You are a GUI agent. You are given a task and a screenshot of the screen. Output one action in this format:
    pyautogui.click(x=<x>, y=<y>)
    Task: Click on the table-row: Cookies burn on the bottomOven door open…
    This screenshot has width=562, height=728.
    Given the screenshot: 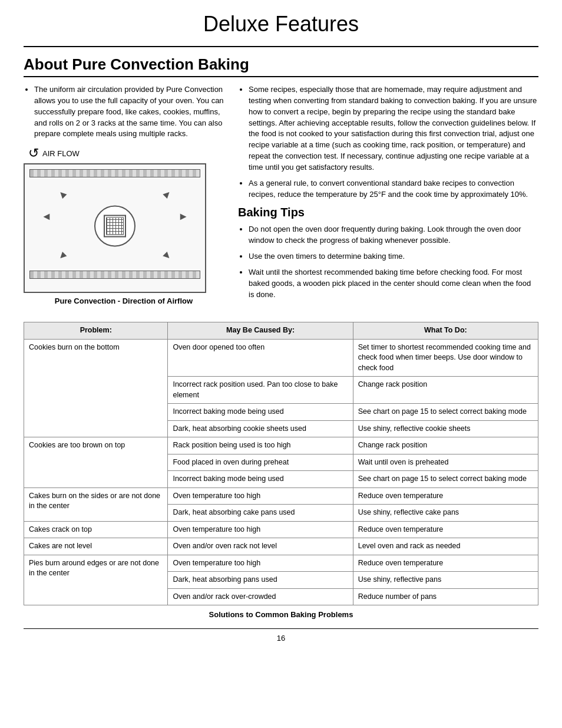 What is the action you would take?
    pyautogui.click(x=282, y=358)
    